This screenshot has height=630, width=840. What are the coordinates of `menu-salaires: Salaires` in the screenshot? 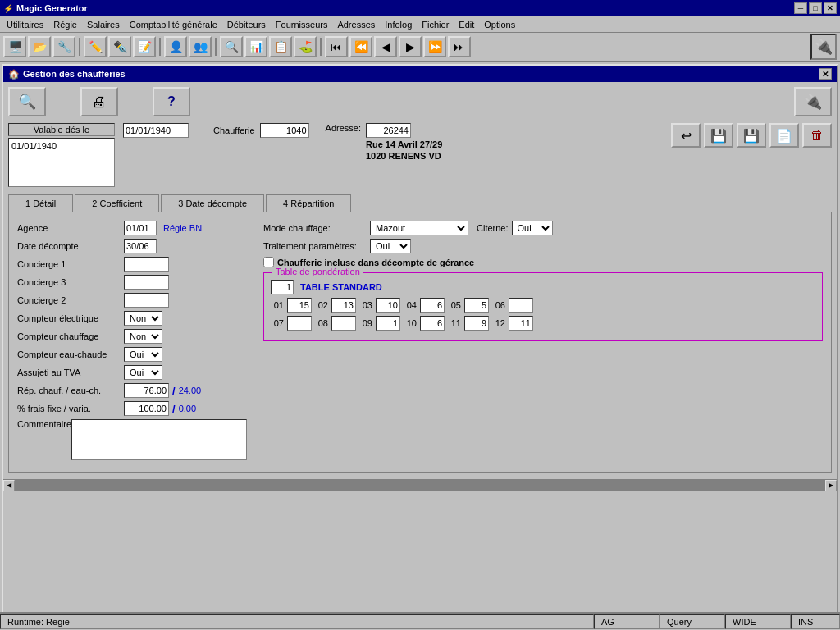 It's located at (103, 25).